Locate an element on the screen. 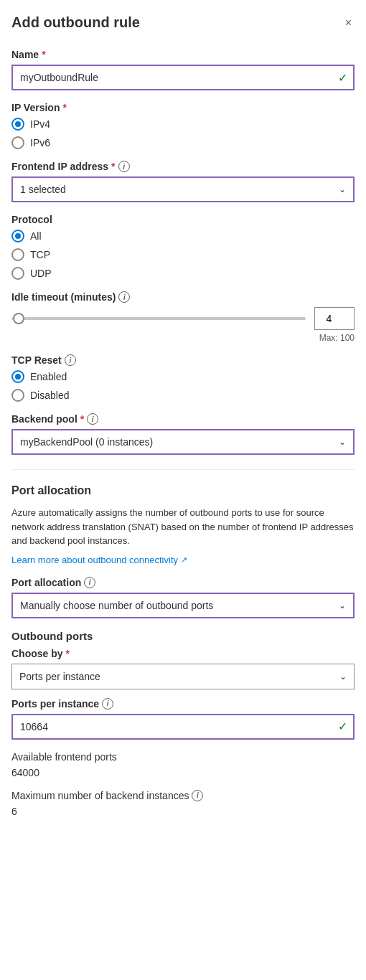  protocol-all-radio-inner is located at coordinates (18, 236).